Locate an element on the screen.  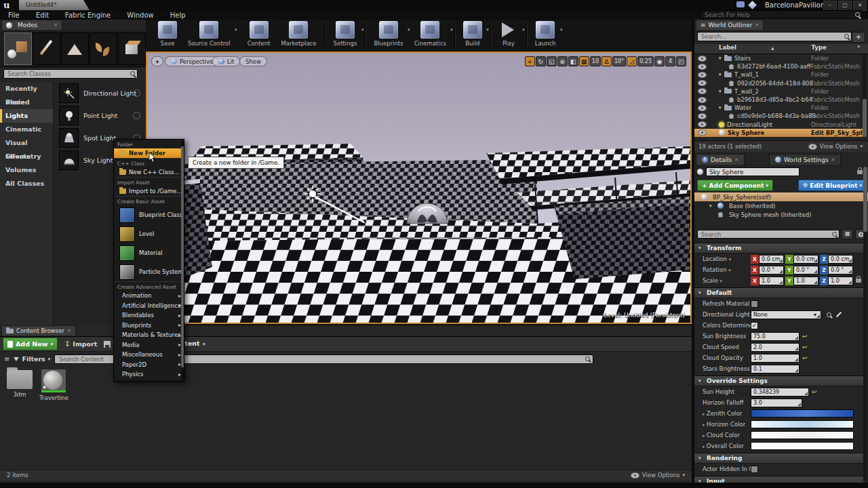
grid-snap-toggle: ▦ is located at coordinates (585, 61).